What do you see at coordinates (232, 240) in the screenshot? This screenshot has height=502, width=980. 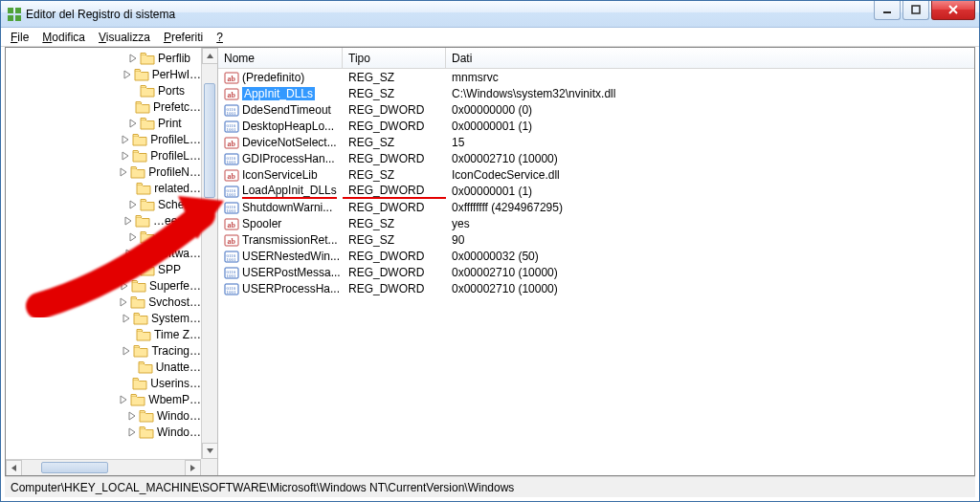 I see `string-value-icon` at bounding box center [232, 240].